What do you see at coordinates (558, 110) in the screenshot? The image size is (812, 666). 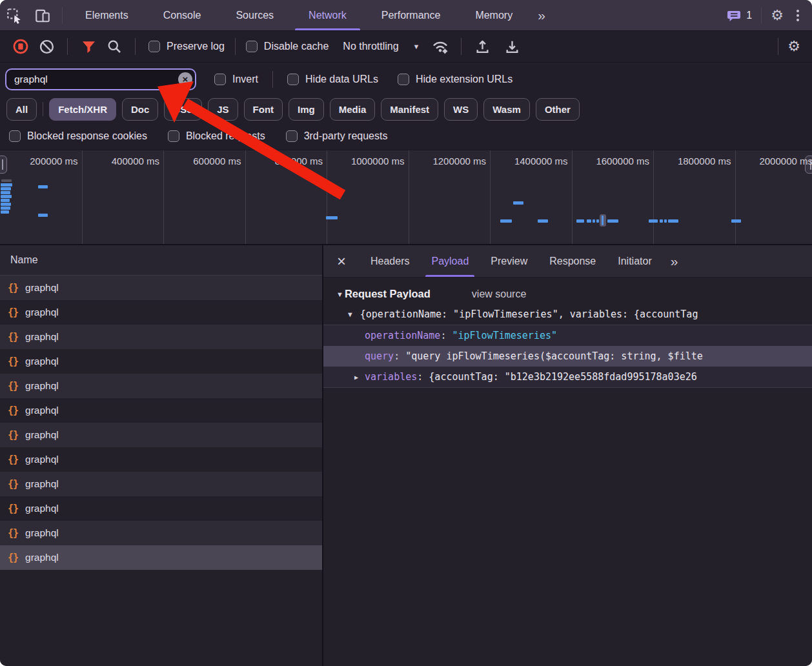 I see `filter-chip-other: Other` at bounding box center [558, 110].